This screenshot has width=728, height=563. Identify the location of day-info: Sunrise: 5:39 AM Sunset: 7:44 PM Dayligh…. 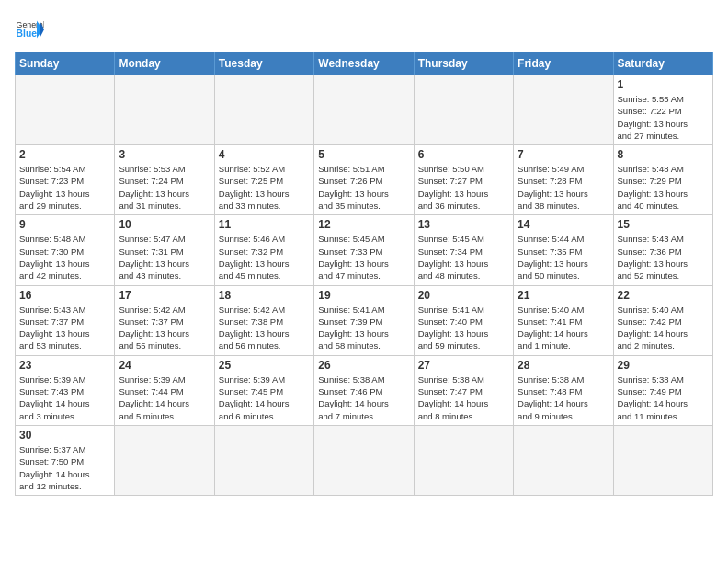
(164, 397).